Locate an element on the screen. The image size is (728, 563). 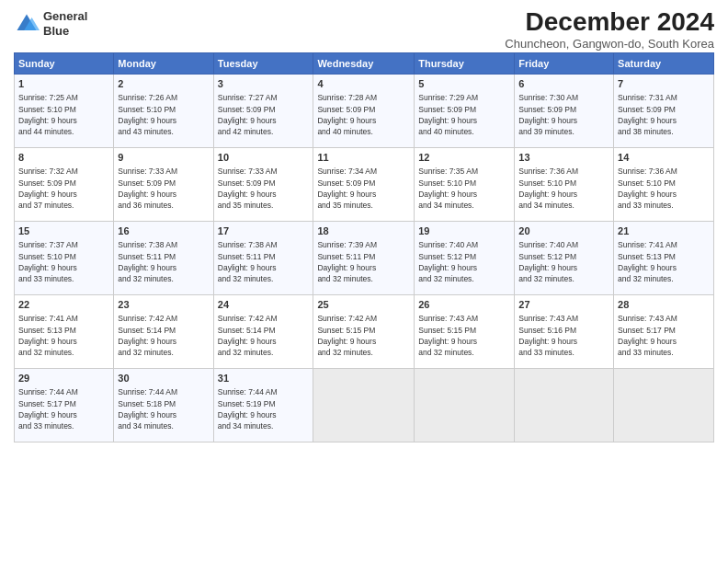
header: General Blue December 2024 Chuncheon, Ga… is located at coordinates (364, 29).